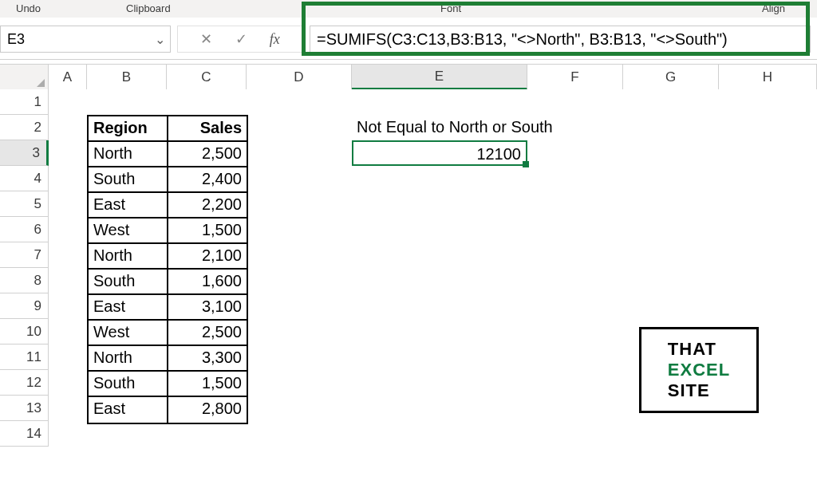 The height and width of the screenshot is (504, 817). What do you see at coordinates (241, 39) in the screenshot?
I see `enter-icon: ✓` at bounding box center [241, 39].